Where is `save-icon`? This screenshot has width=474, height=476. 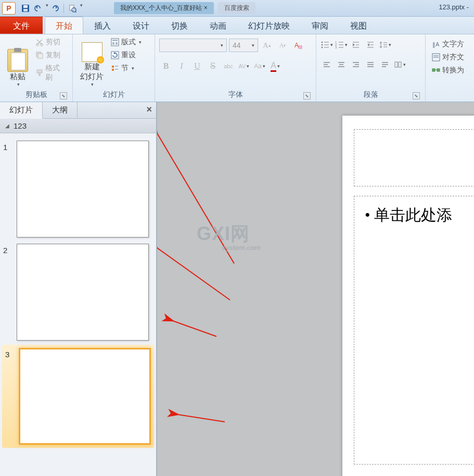 save-icon is located at coordinates (25, 8).